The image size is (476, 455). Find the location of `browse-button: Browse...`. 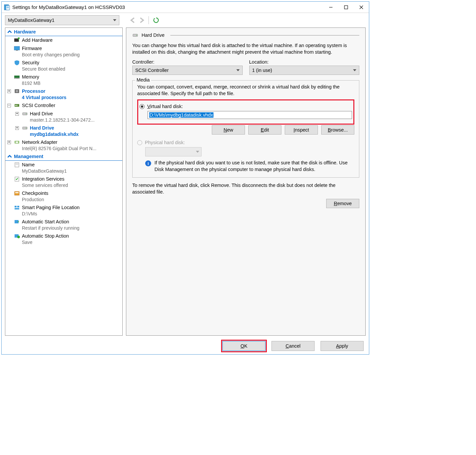

browse-button: Browse... is located at coordinates (338, 130).